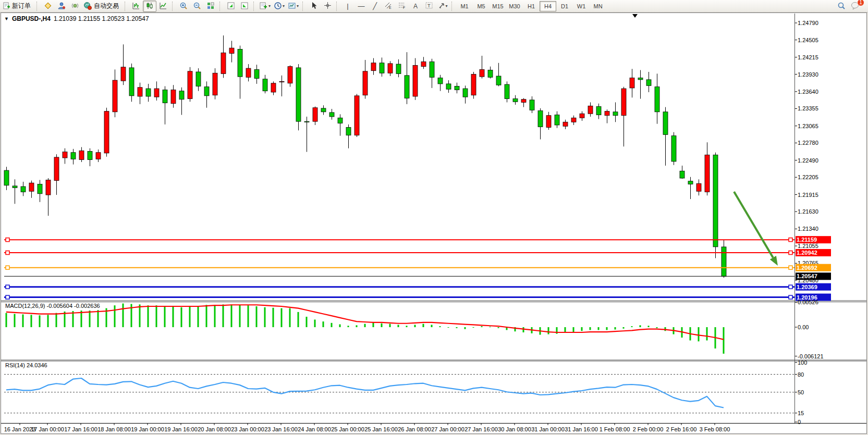 The width and height of the screenshot is (868, 435). Describe the element at coordinates (375, 6) in the screenshot. I see `trendline-icon: ╱` at that location.